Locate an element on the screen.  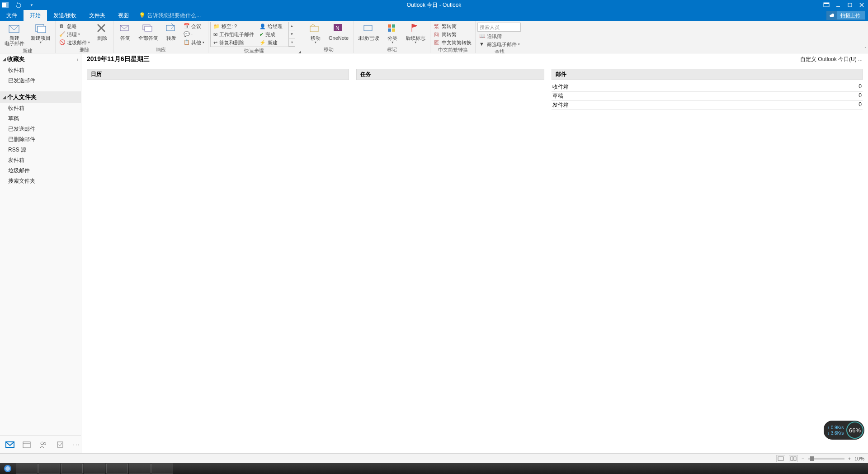
nav-tasks-icon is located at coordinates (61, 445).